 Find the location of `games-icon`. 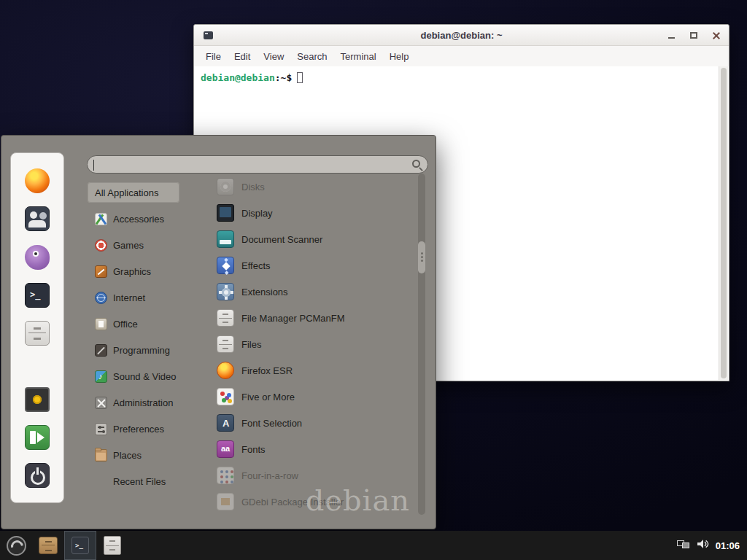

games-icon is located at coordinates (101, 245).